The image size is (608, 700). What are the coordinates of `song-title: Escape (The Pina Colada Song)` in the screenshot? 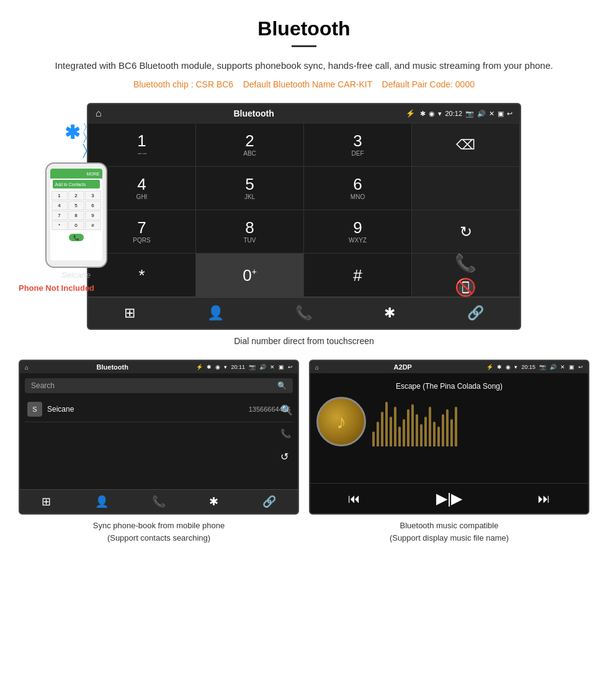 It's located at (449, 386).